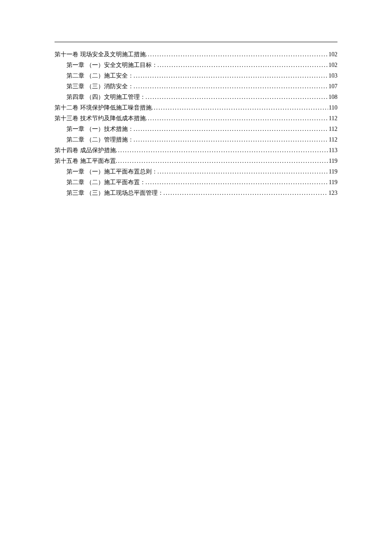 The height and width of the screenshot is (555, 392). Describe the element at coordinates (112, 65) in the screenshot. I see `toc-entry-label: 第一章 （一）安全文明施工目标：` at that location.